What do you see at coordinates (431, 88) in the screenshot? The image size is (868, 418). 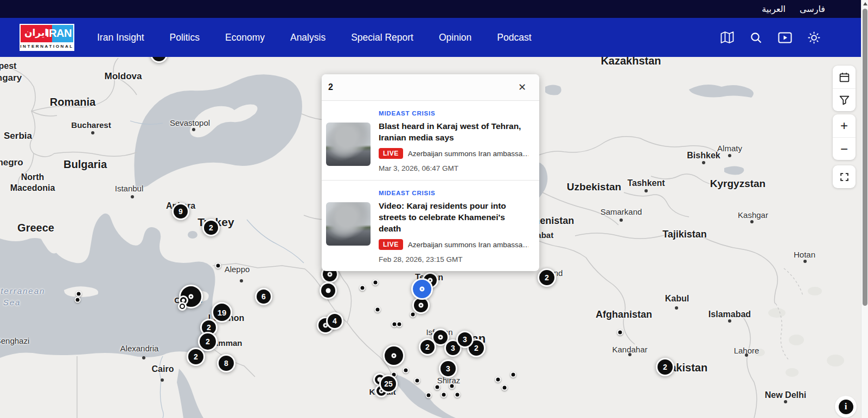 I see `popup-header: 2 ✕` at bounding box center [431, 88].